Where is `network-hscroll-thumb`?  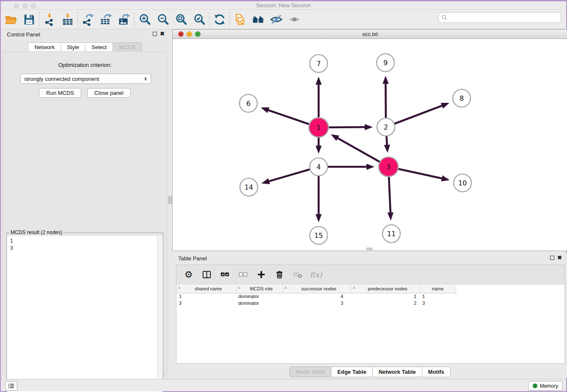
network-hscroll-thumb is located at coordinates (369, 249).